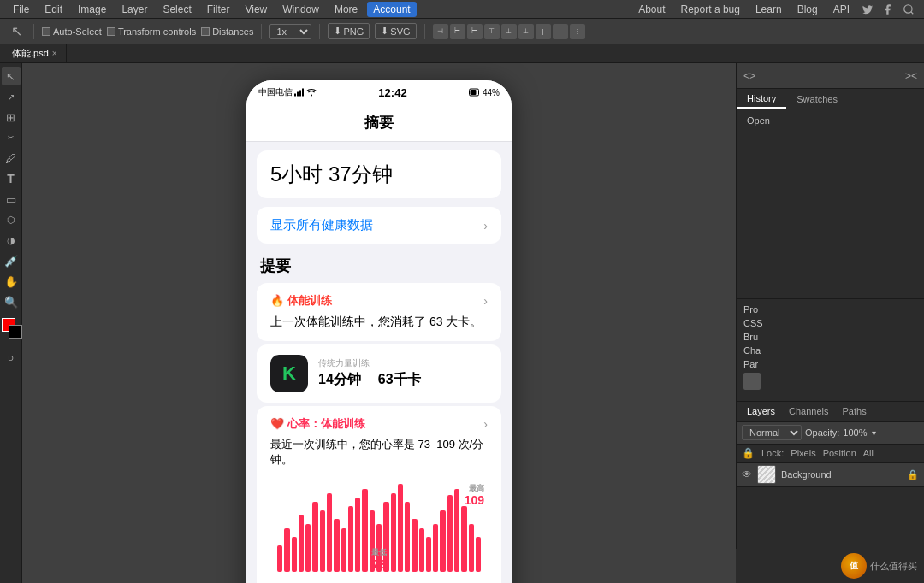 The image size is (924, 583). Describe the element at coordinates (578, 32) in the screenshot. I see `distribute-extra: ⋮` at that location.